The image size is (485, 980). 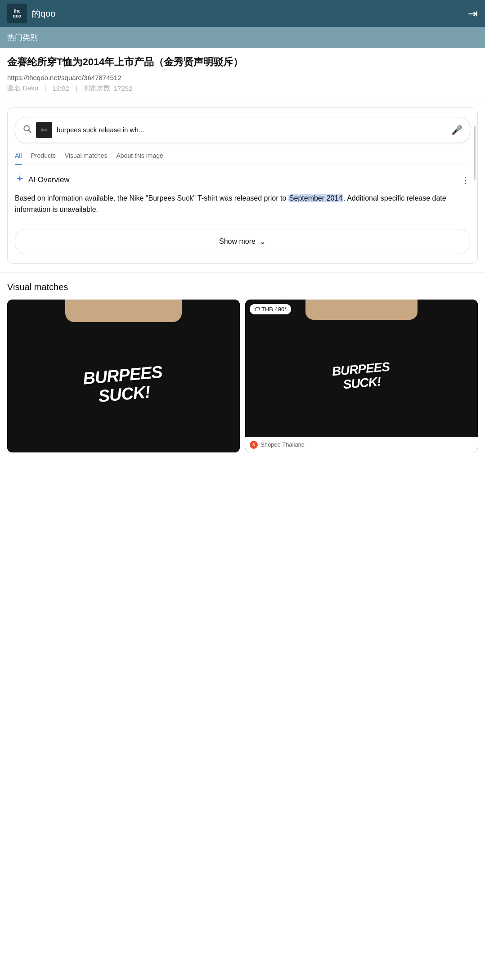 I want to click on article-url: https://theqoo.net/square/3647874512, so click(x=242, y=77).